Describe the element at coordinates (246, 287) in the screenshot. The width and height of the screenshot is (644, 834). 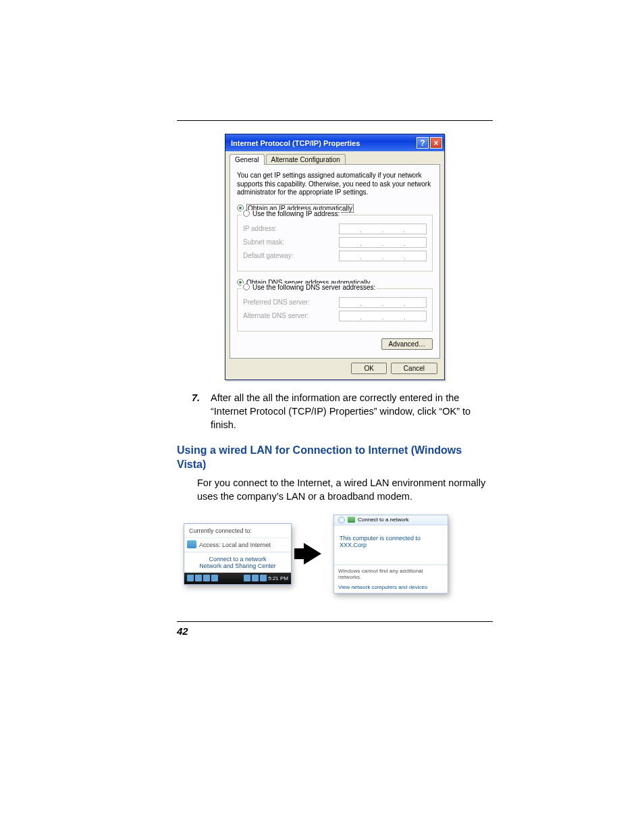
I see `radio-use-following-dns` at that location.